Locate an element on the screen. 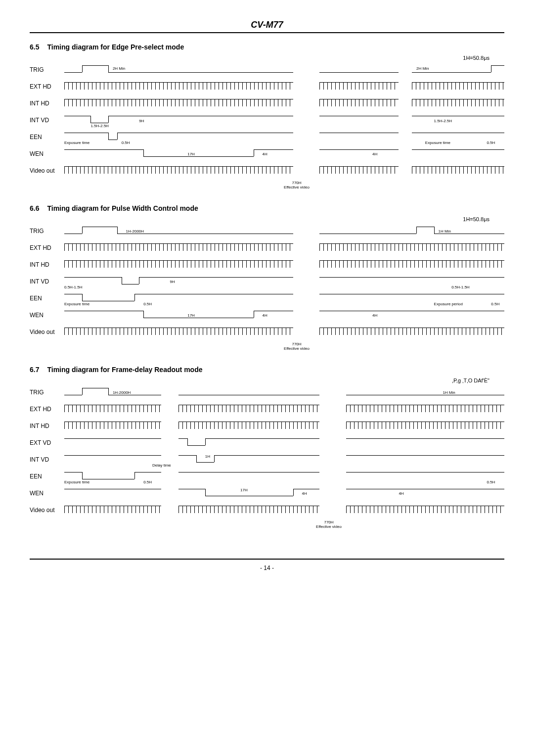 The height and width of the screenshot is (756, 534). signal-label-intvd: INT VD is located at coordinates (47, 120).